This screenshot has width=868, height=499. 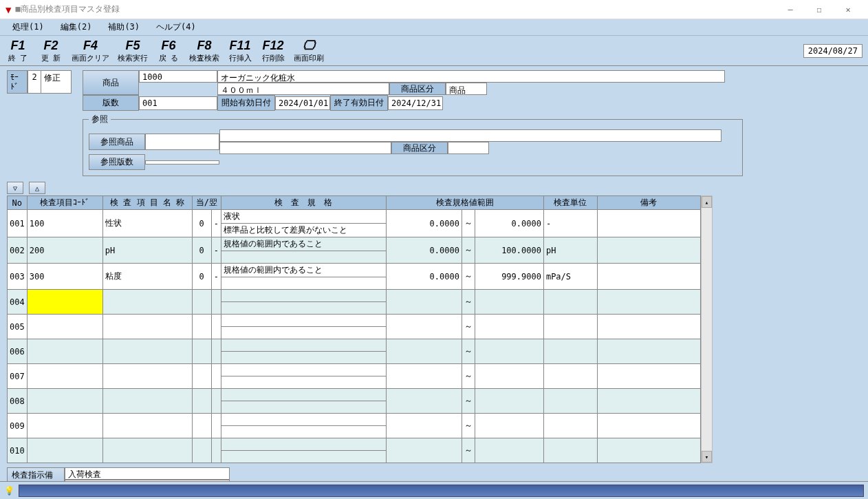 What do you see at coordinates (240, 51) in the screenshot?
I see `f11-insert-row: F11行挿入` at bounding box center [240, 51].